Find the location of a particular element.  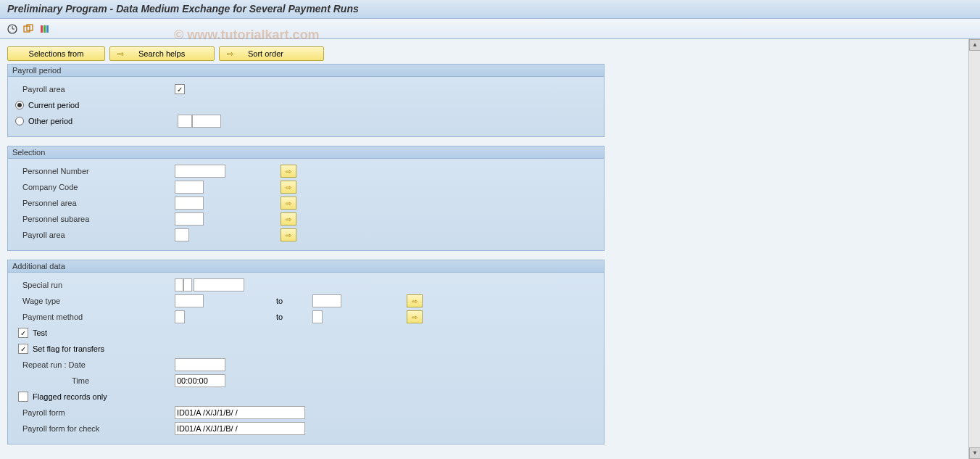

label-to-payment: to is located at coordinates (294, 317).